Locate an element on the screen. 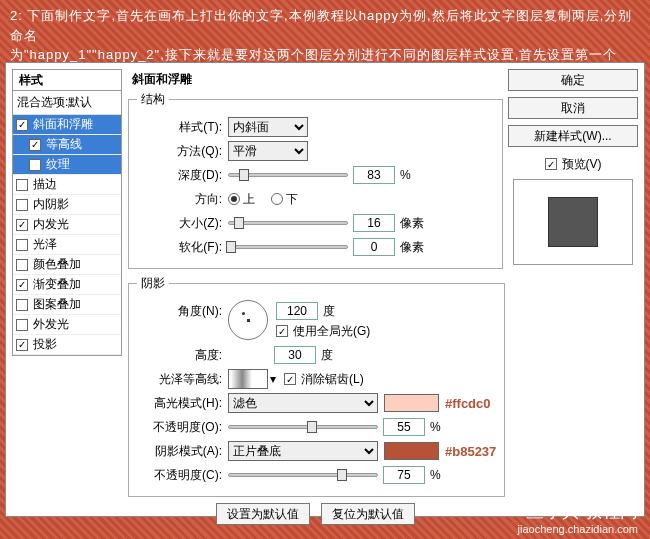 The image size is (650, 539). altitude-unit: 度 is located at coordinates (327, 356).